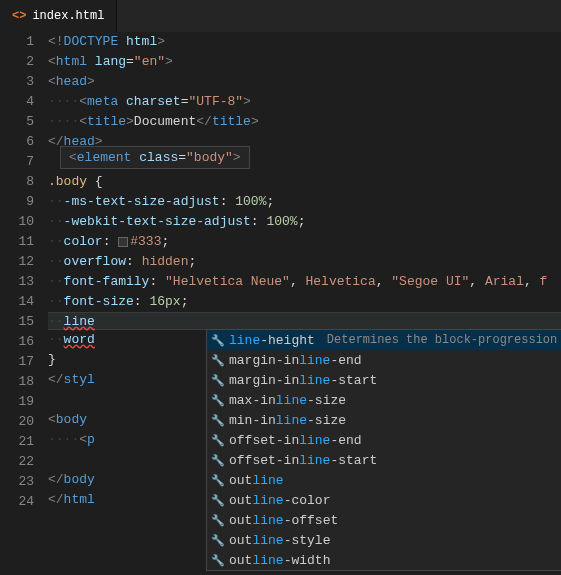  What do you see at coordinates (384, 540) in the screenshot?
I see `suggest-item: 🔧outline-style` at bounding box center [384, 540].